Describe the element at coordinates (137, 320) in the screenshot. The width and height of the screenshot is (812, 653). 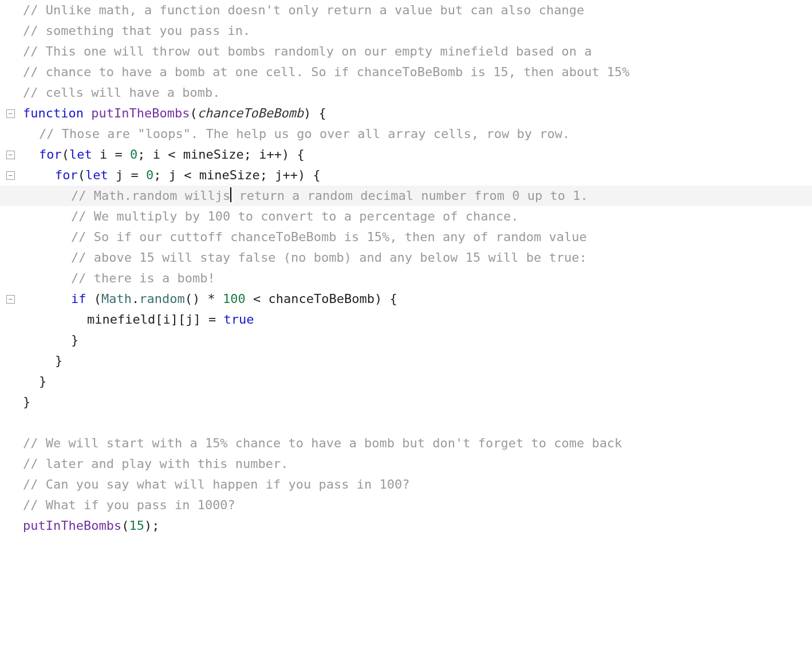
I see `code-text: minefield[i][j] = true` at that location.